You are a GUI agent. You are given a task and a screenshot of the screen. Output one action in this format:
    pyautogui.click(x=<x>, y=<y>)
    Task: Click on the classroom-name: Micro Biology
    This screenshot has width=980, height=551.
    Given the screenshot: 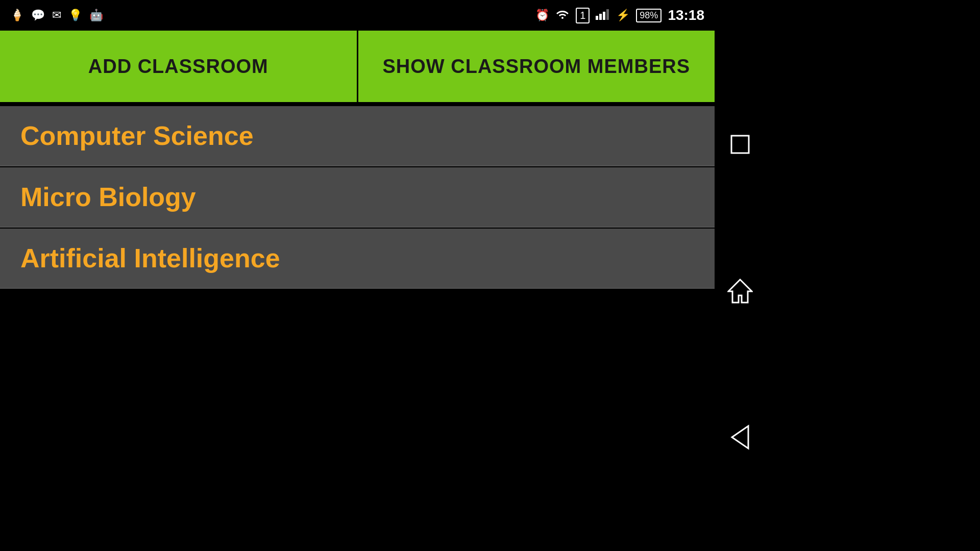 What is the action you would take?
    pyautogui.click(x=108, y=197)
    